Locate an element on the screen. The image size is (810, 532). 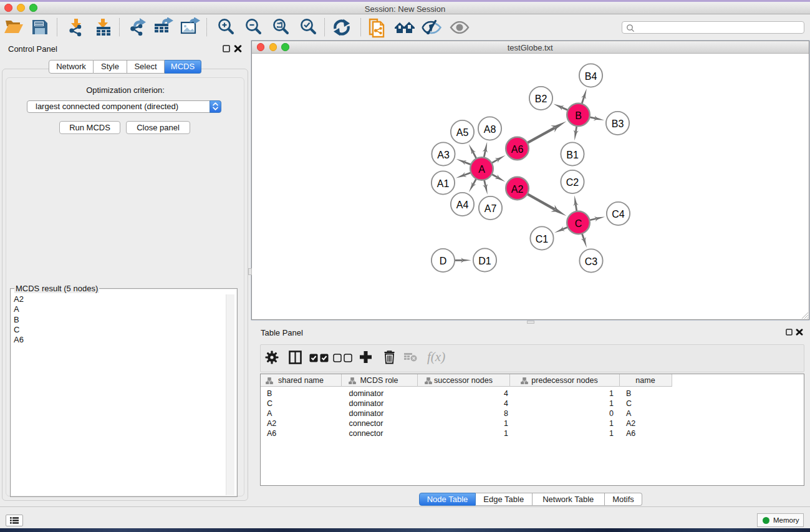
svg-text: C4 is located at coordinates (619, 215).